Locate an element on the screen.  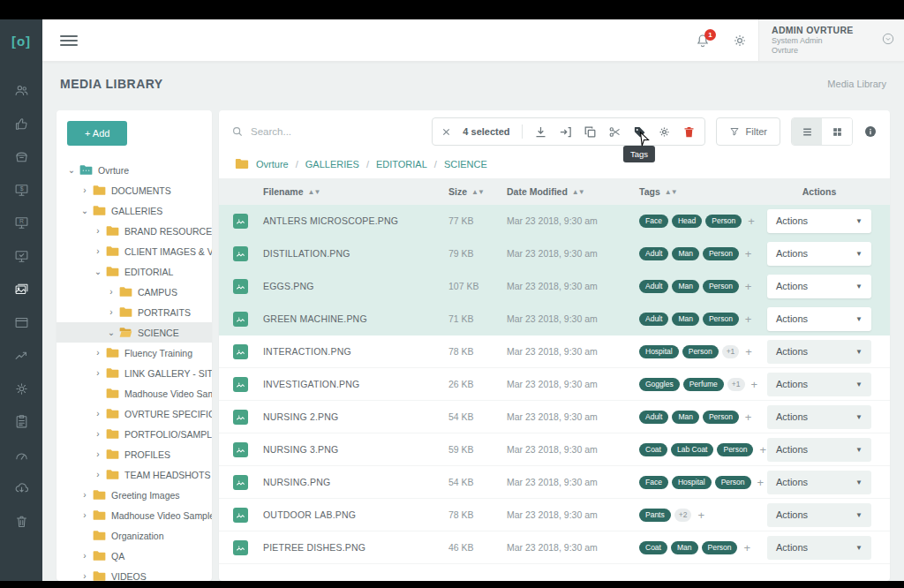
tree-item-videos: ›VIDEOS is located at coordinates (134, 574).